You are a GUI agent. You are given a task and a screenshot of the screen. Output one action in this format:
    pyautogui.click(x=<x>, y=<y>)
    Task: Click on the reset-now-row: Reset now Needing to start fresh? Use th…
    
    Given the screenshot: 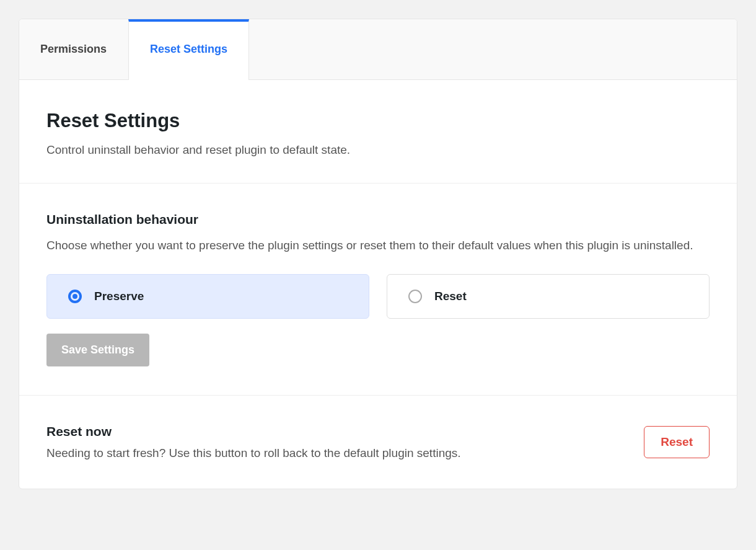 What is the action you would take?
    pyautogui.click(x=378, y=442)
    